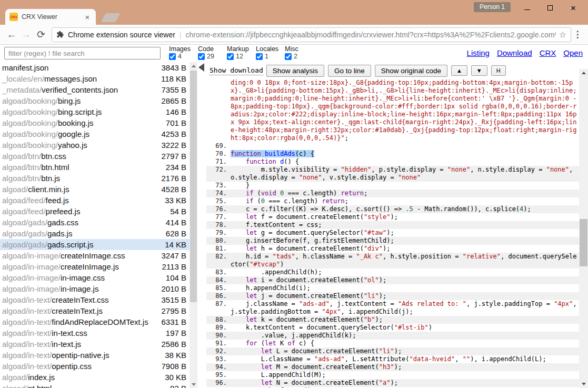  What do you see at coordinates (411, 71) in the screenshot?
I see `show-original-code-button: Show original code` at bounding box center [411, 71].